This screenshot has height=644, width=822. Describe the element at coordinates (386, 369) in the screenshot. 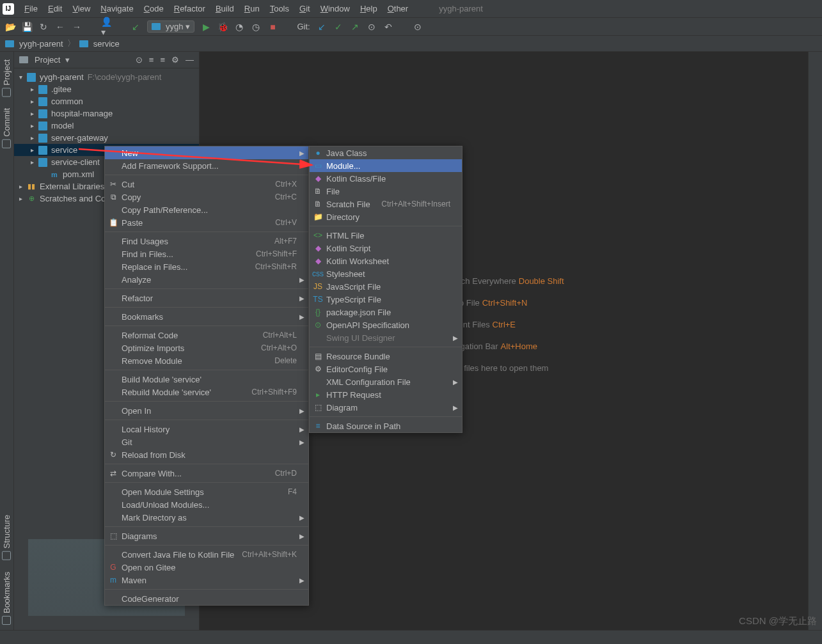

I see `menu-item-editorconfig-file: ⚙EditorConfig File` at that location.